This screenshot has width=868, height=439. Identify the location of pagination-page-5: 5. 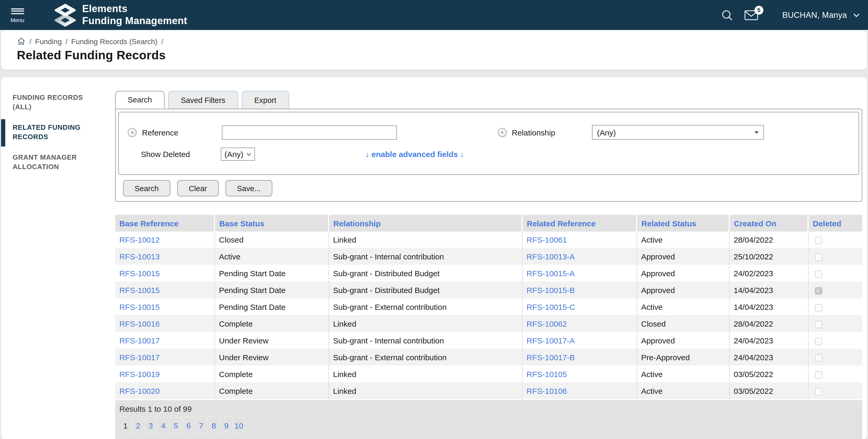
(176, 426).